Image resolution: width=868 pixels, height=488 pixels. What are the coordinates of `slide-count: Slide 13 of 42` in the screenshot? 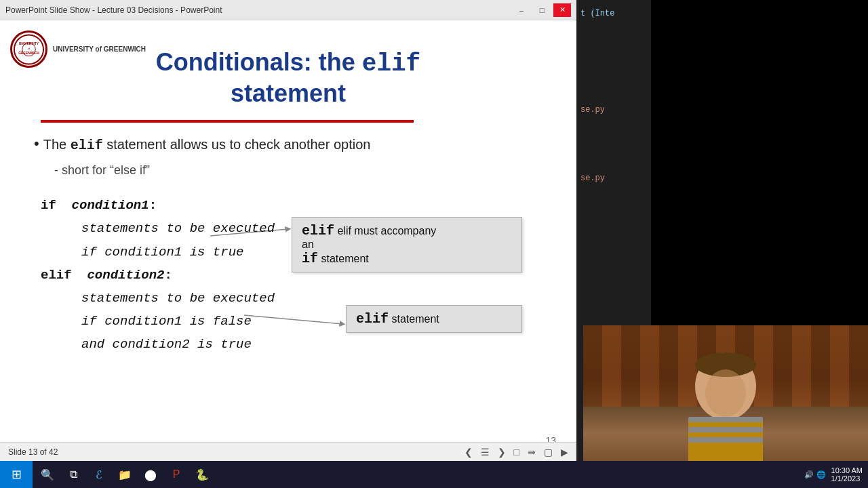 It's located at (33, 452).